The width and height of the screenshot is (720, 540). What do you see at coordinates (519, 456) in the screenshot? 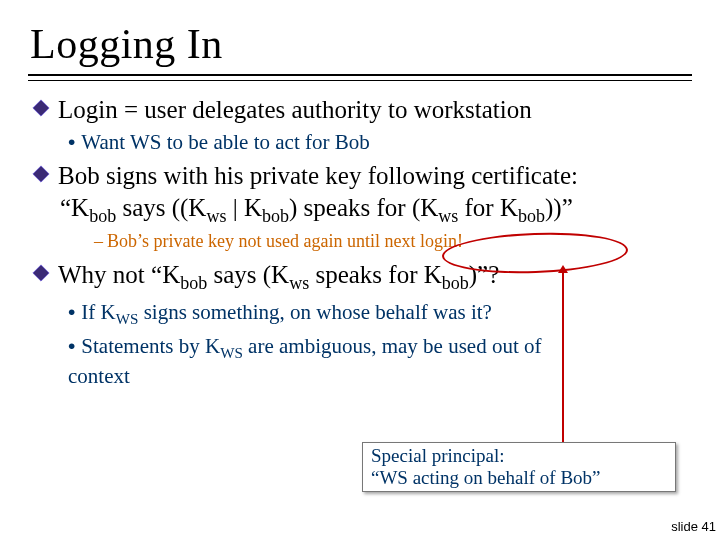
I see `callout-line: Special principal:` at bounding box center [519, 456].